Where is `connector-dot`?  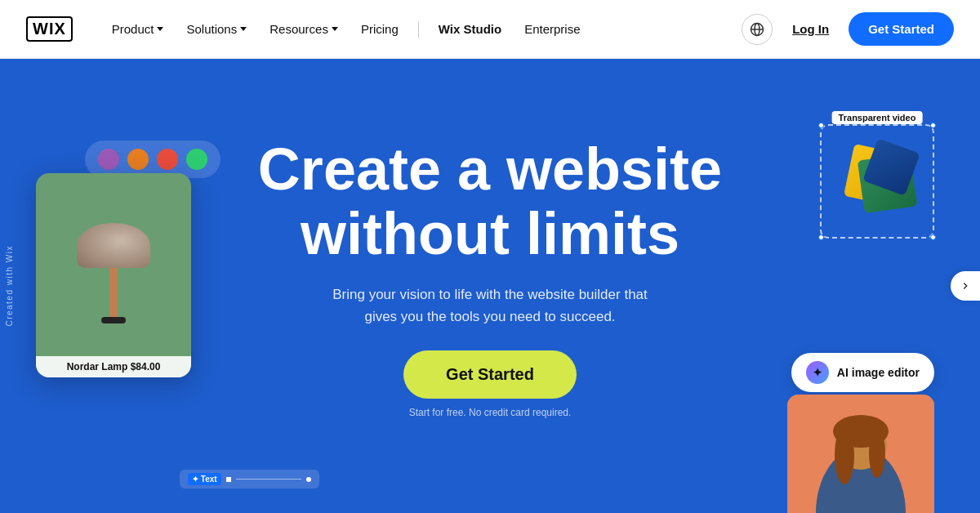
connector-dot is located at coordinates (229, 480).